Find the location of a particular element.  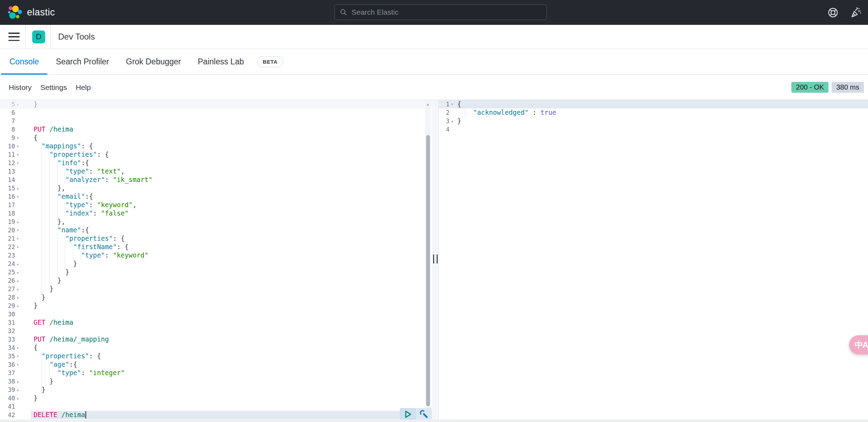

history-link: History is located at coordinates (20, 87).